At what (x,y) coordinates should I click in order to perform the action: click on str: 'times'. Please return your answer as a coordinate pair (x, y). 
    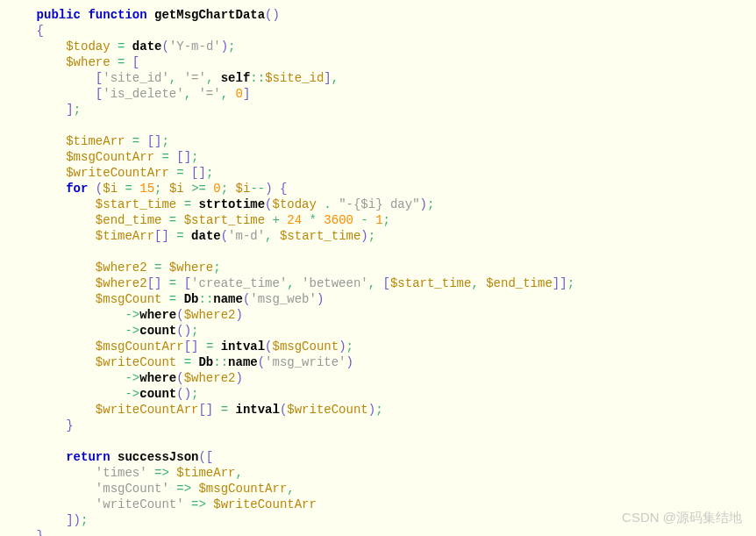
    Looking at the image, I should click on (121, 473).